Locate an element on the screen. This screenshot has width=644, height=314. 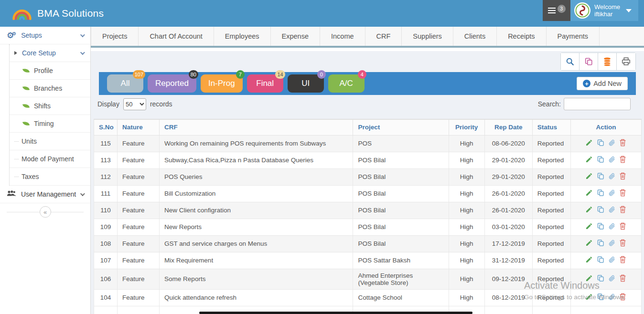
filter-reported: Reported80 is located at coordinates (172, 84).